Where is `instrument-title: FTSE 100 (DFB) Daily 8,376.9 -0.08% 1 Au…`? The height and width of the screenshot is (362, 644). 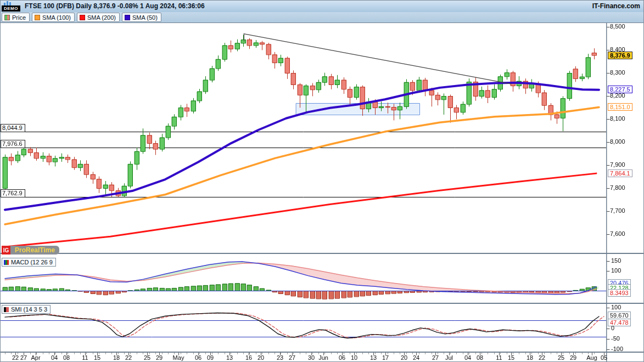
instrument-title: FTSE 100 (DFB) Daily 8,376.9 -0.08% 1 Au… is located at coordinates (115, 6).